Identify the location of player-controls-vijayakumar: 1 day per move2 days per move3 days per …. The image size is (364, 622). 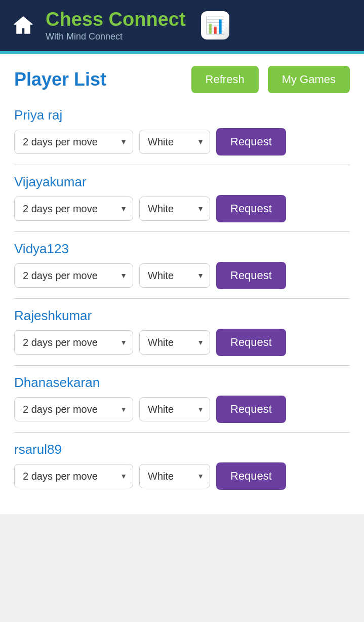
(182, 209).